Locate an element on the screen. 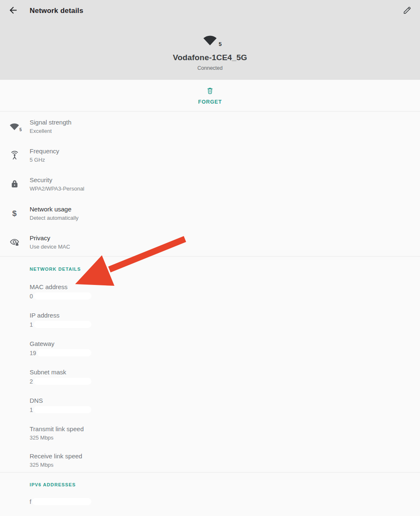 The height and width of the screenshot is (516, 420). eye-lock-icon is located at coordinates (14, 242).